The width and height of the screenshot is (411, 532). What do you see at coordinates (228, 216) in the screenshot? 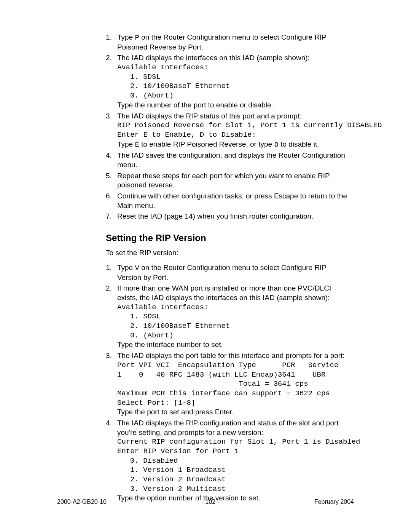
I see `step-1-7: 7. Reset the IAD (page 14) when you fini…` at bounding box center [228, 216].